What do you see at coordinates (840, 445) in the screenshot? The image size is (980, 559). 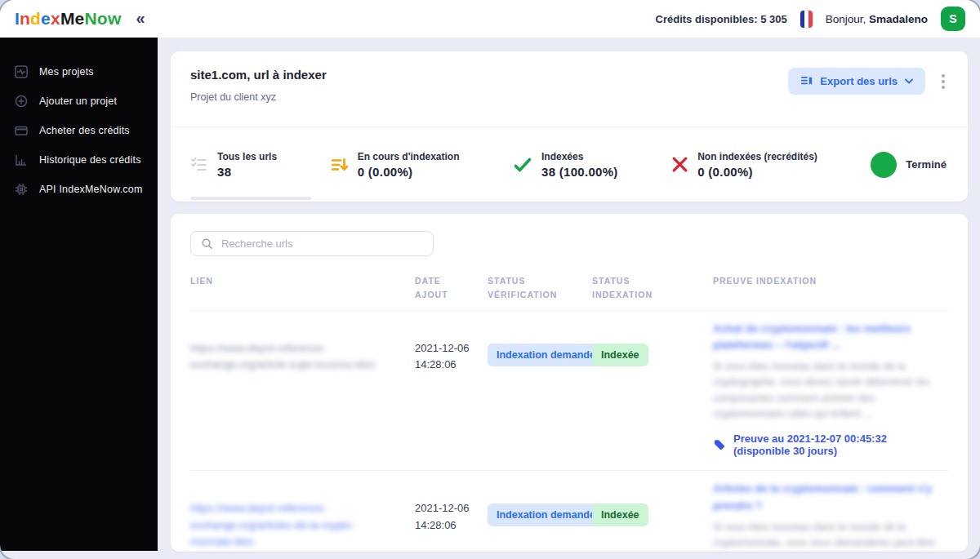 I see `proof-link-label: Preuve au 2021-12-07 00:45:32 (disponibl…` at bounding box center [840, 445].